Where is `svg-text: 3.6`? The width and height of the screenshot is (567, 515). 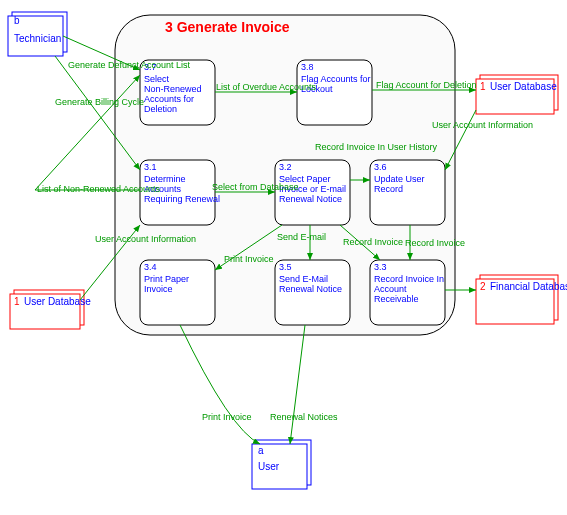 svg-text: 3.6 is located at coordinates (380, 167).